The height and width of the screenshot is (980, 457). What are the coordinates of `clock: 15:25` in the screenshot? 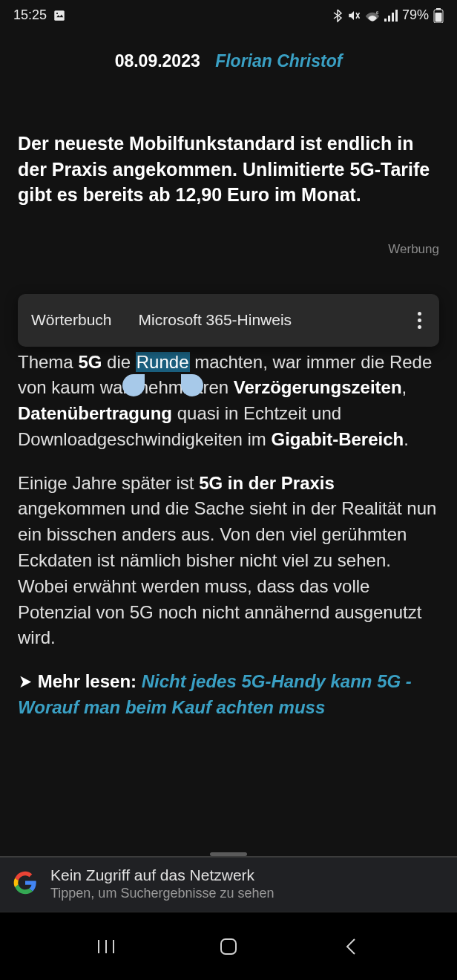 It's located at (30, 15).